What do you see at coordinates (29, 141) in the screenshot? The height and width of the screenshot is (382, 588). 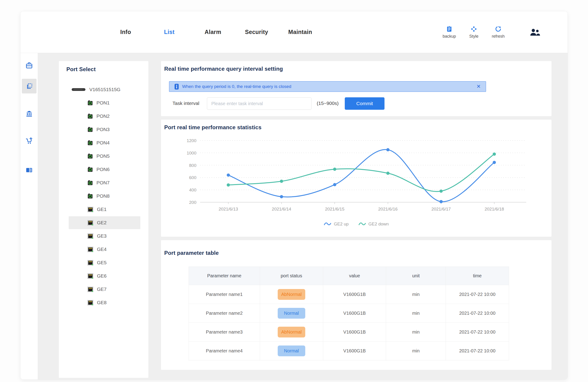 I see `cart-plus-icon` at bounding box center [29, 141].